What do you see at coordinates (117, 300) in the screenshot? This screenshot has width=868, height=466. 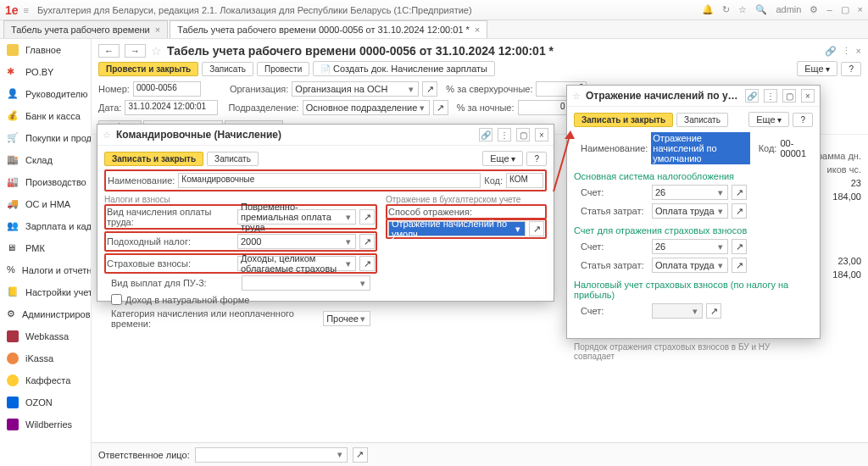 I see `natural-checkbox` at bounding box center [117, 300].